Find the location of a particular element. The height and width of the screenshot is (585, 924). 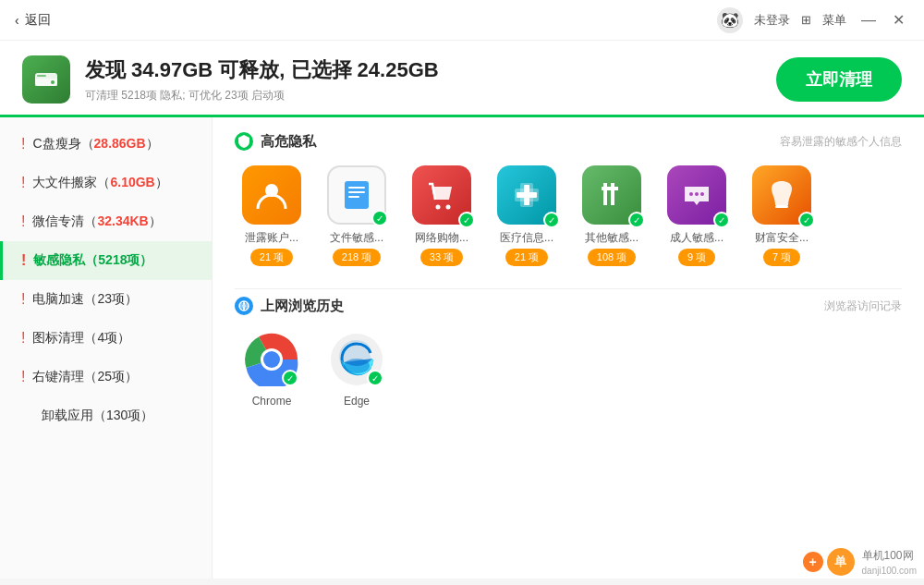

list-item: ✓ Chrome is located at coordinates (272, 369).